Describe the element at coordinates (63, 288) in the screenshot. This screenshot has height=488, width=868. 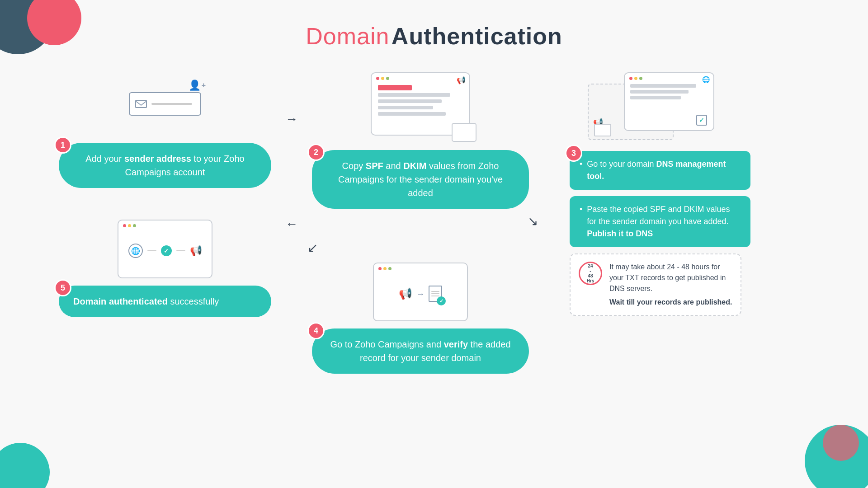
I see `step5-number: 5` at that location.